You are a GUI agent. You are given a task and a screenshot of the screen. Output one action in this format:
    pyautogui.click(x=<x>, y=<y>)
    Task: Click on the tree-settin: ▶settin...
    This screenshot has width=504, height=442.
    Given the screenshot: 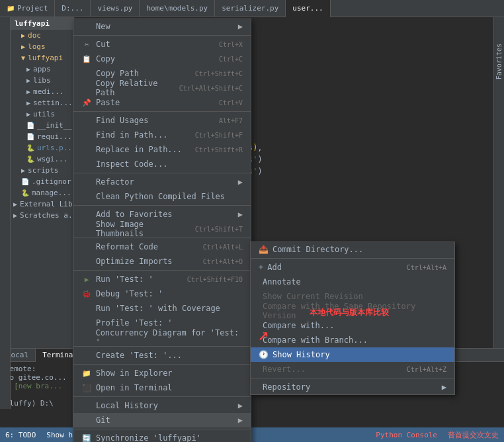 What is the action you would take?
    pyautogui.click(x=42, y=103)
    